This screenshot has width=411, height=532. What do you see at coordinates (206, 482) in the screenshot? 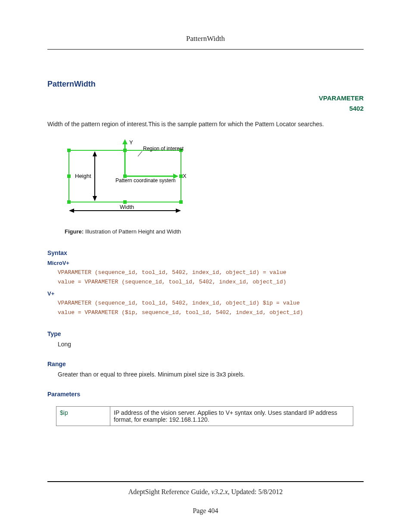
I see `footer-divider` at bounding box center [206, 482].